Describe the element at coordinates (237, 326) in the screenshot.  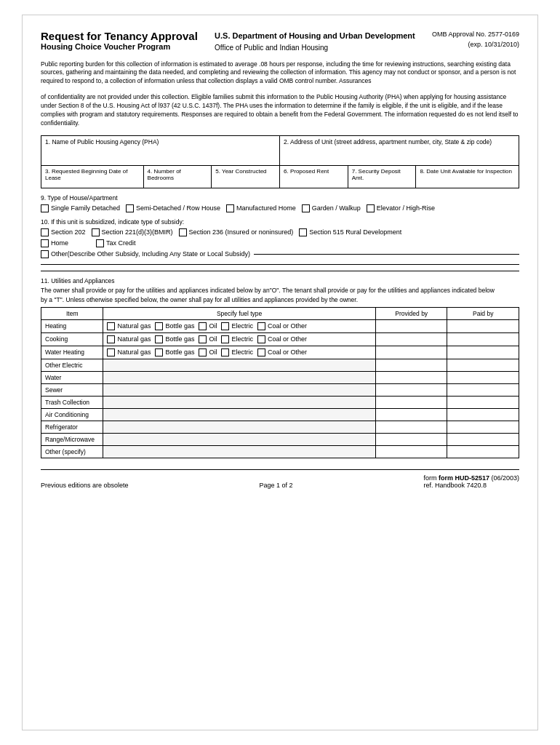
I see `opt-electric-heating: Electric` at that location.